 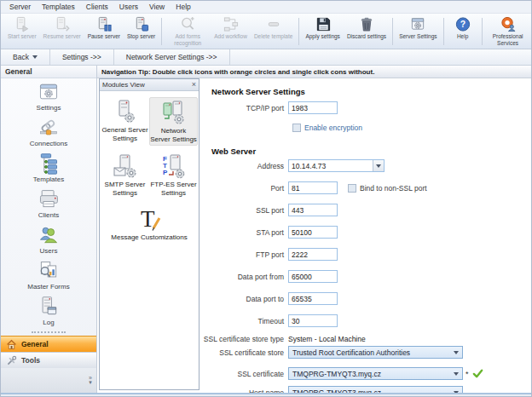 What do you see at coordinates (456, 374) in the screenshot?
I see `ssl-certificate-dropdown` at bounding box center [456, 374].